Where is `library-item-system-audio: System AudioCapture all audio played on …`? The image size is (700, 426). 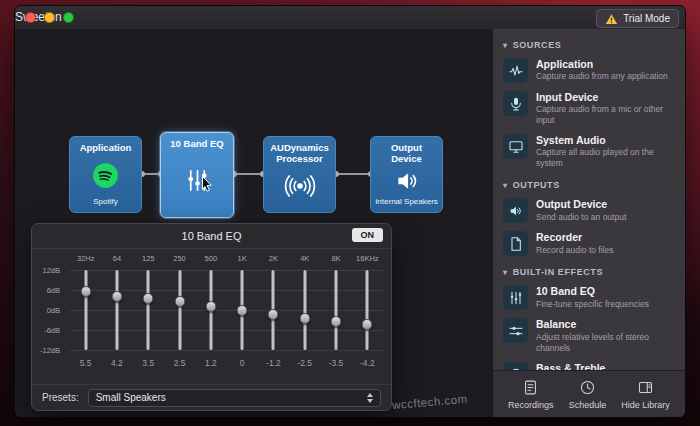 library-item-system-audio: System AudioCapture all audio played on … is located at coordinates (589, 152).